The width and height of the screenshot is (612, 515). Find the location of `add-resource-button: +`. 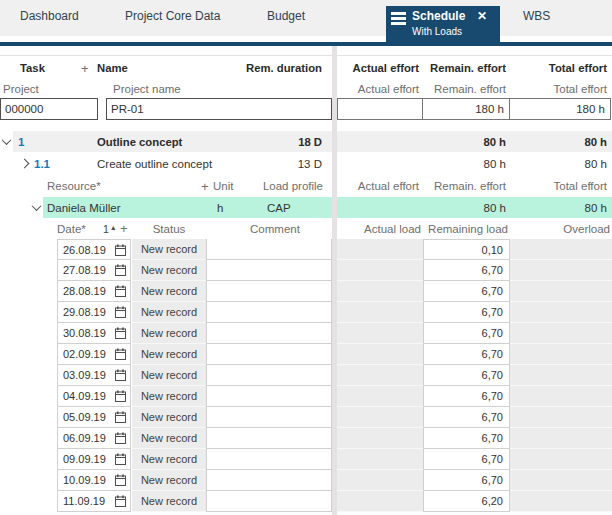

add-resource-button: + is located at coordinates (205, 186).